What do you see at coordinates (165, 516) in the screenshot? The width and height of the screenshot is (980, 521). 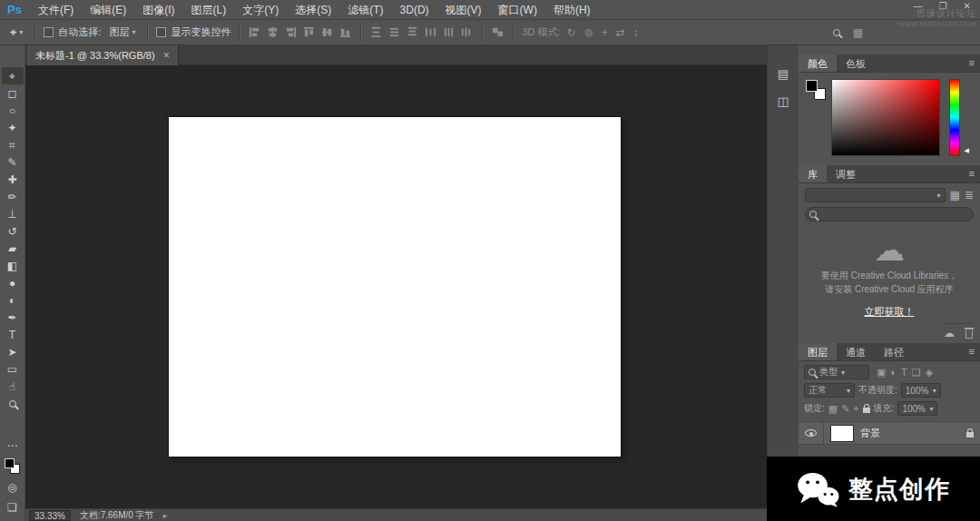 I see `status-menu-arrow-icon: ▸` at bounding box center [165, 516].